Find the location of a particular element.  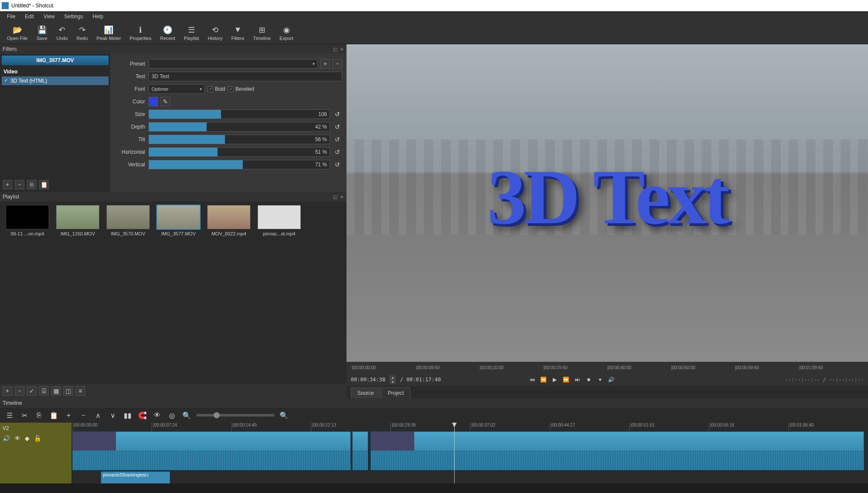

paste-button: 📋 is located at coordinates (54, 415).